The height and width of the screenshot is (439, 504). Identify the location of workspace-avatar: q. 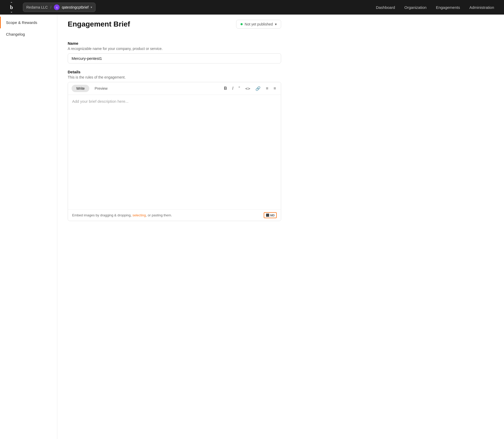
(57, 7).